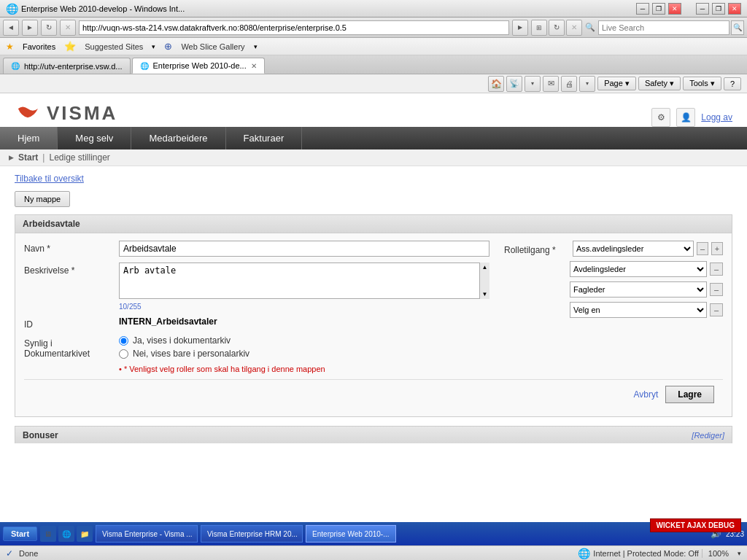 This screenshot has height=560, width=747. What do you see at coordinates (147, 534) in the screenshot?
I see `taskbar-item-0: Visma Enterprise - Visma ...` at bounding box center [147, 534].